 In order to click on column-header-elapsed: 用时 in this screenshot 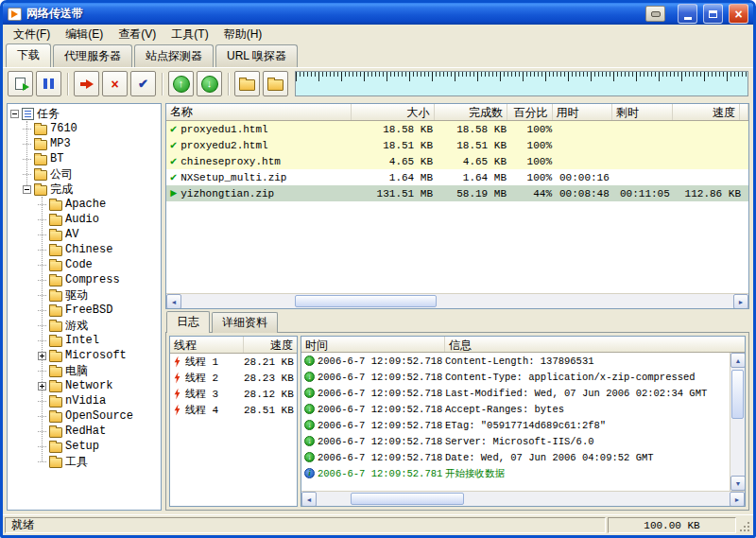, I will do `click(583, 112)`.